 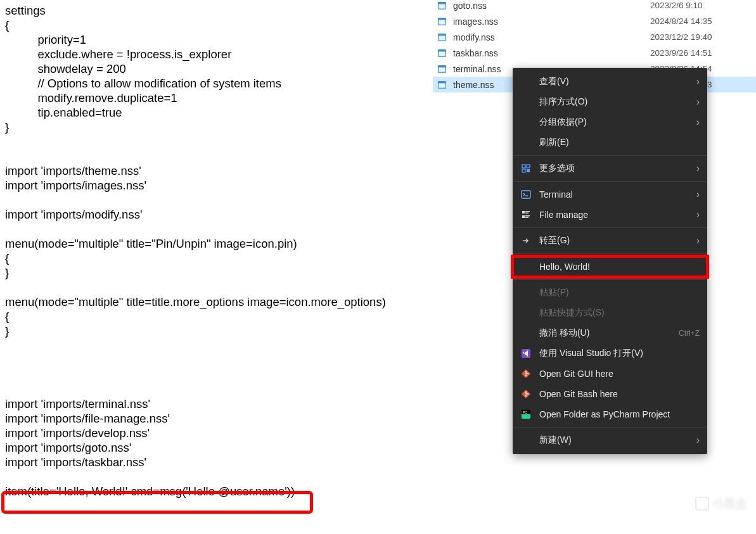 I want to click on file-row: modify.nss2023/12/2 19:40, so click(x=594, y=37).